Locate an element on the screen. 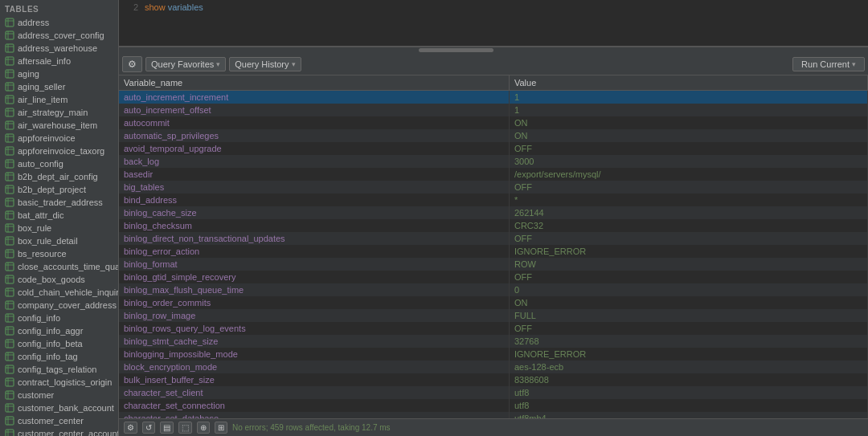 This screenshot has width=868, height=436. variable-value-cell: 0 is located at coordinates (688, 290).